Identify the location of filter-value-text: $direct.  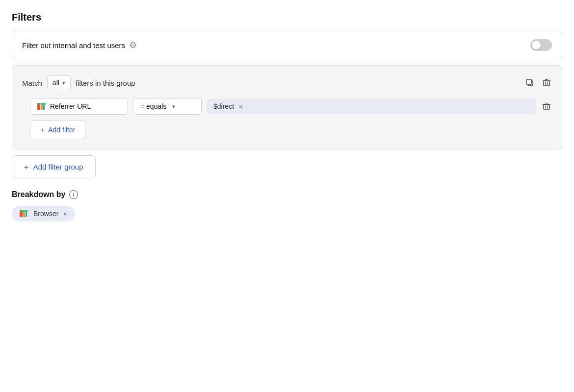
(224, 106).